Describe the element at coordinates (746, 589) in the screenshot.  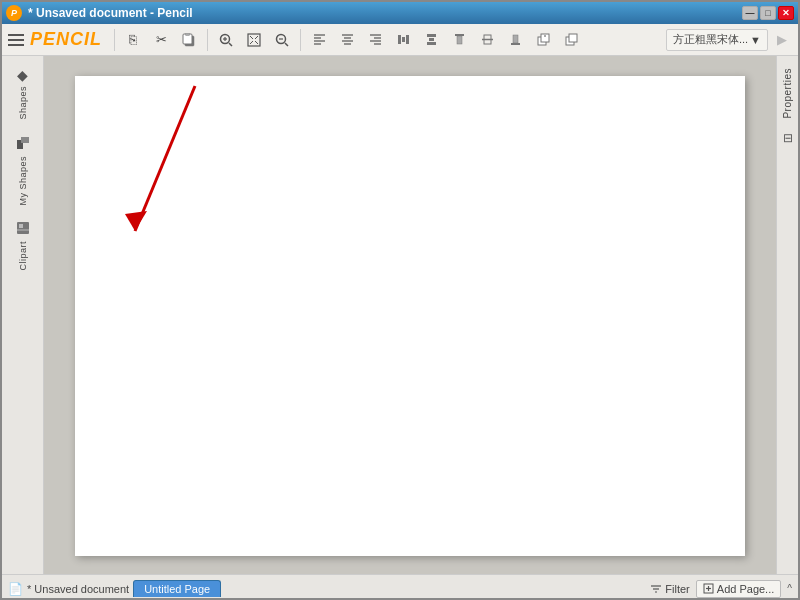
I see `add-page-label: Add Page...` at that location.